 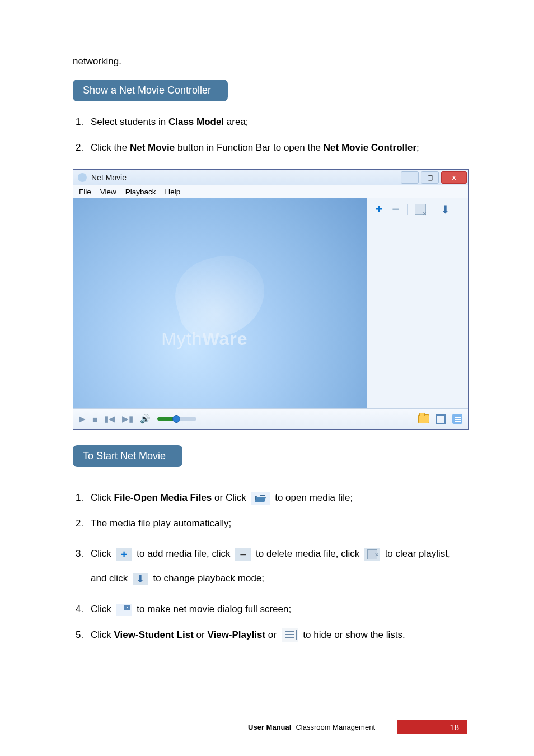 What do you see at coordinates (128, 419) in the screenshot?
I see `next-icon: ▶▮` at bounding box center [128, 419].